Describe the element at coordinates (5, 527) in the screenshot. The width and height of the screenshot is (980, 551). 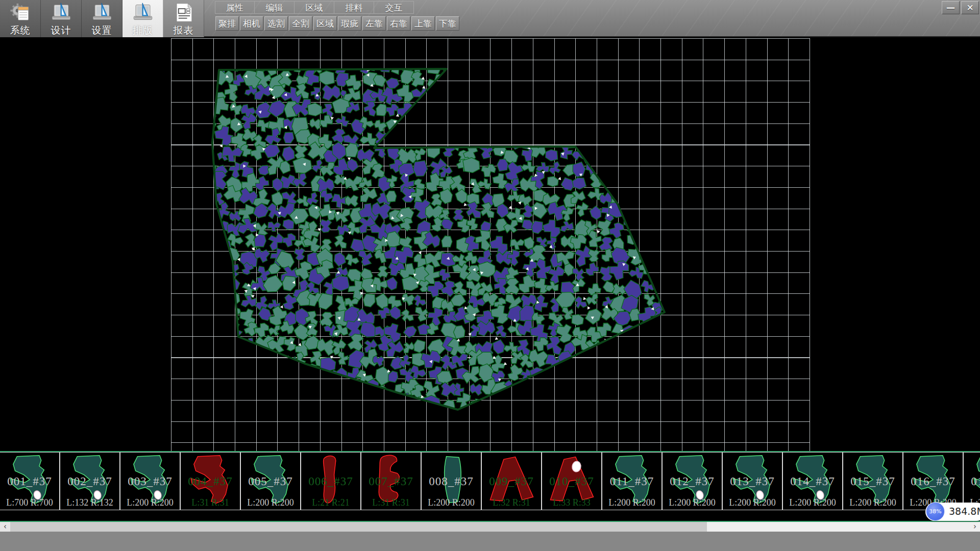
I see `scroll-left-arrow-icon: ‹` at that location.